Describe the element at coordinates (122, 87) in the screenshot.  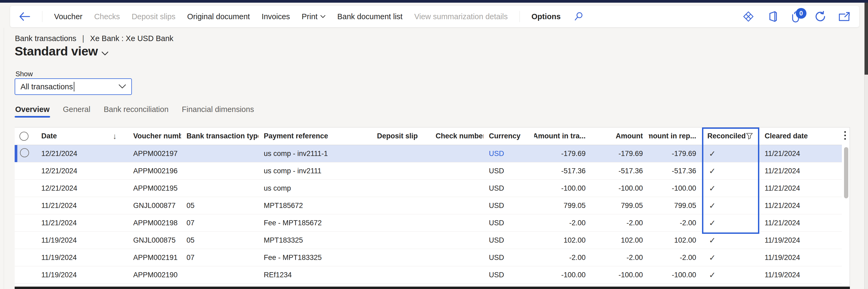
I see `chevron-down-icon` at that location.